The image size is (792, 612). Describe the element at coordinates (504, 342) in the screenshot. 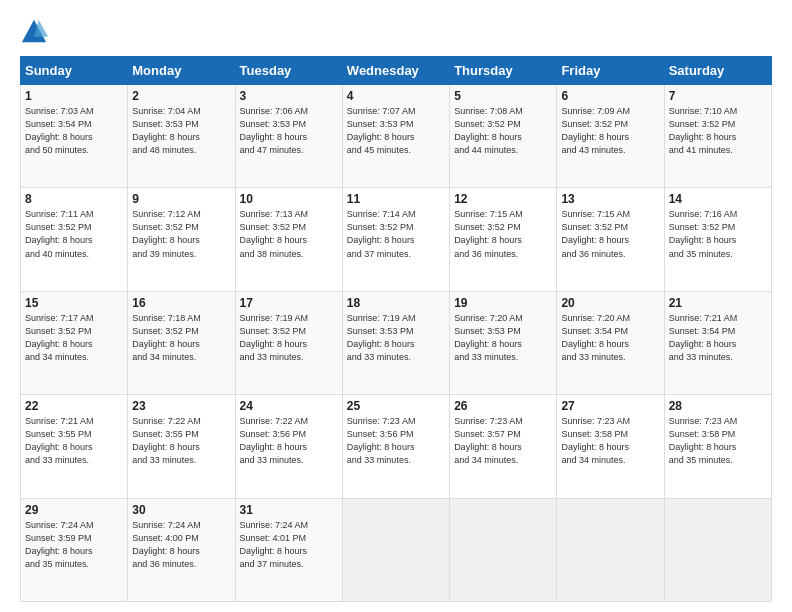

I see `calendar-cell: 19Sunrise: 7:20 AMSunset: 3:53 PMDayligh…` at that location.